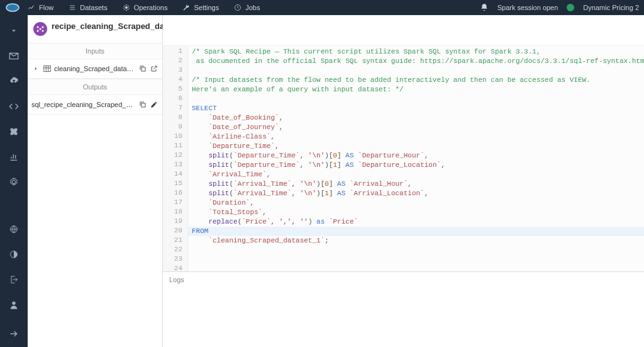  What do you see at coordinates (416, 118) in the screenshot?
I see `code-line: `Date_of_Booking`,` at bounding box center [416, 118].